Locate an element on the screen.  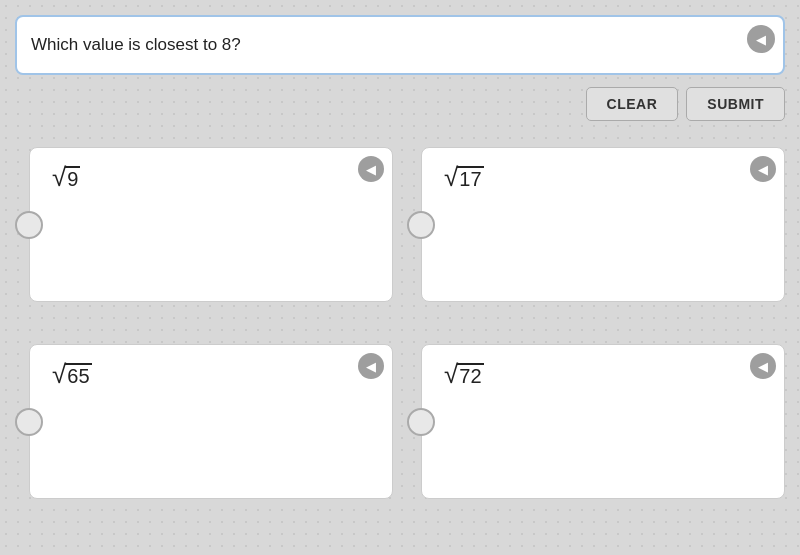
answer-math-2: √17 is located at coordinates (607, 178).